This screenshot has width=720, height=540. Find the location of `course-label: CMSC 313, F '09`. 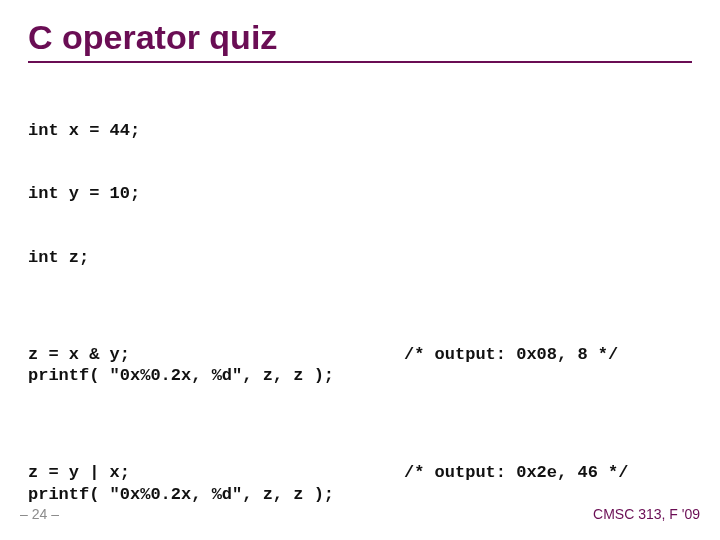

course-label: CMSC 313, F '09 is located at coordinates (646, 514).